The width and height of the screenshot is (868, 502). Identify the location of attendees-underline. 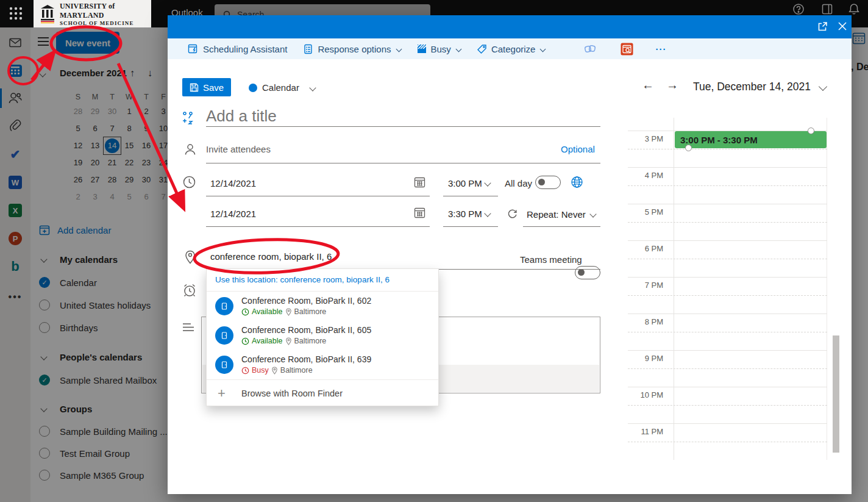
(404, 163).